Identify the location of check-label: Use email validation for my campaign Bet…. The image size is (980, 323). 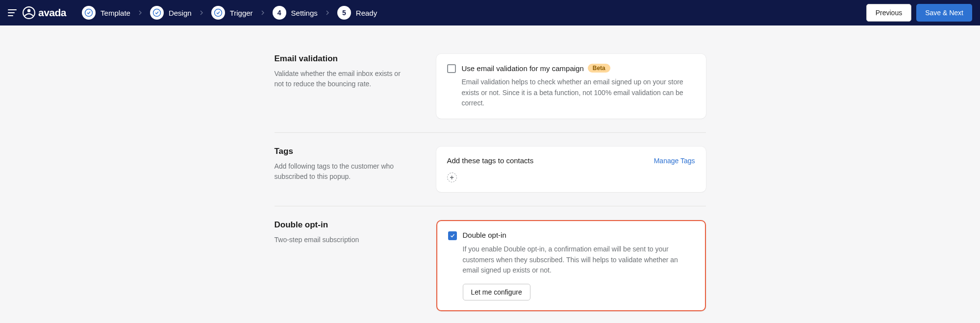
(536, 68).